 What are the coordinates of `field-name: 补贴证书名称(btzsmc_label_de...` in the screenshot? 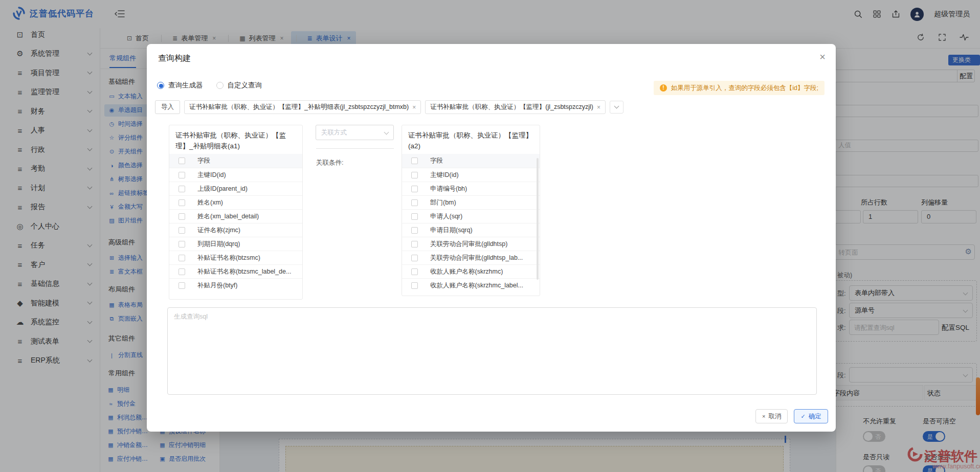 It's located at (244, 272).